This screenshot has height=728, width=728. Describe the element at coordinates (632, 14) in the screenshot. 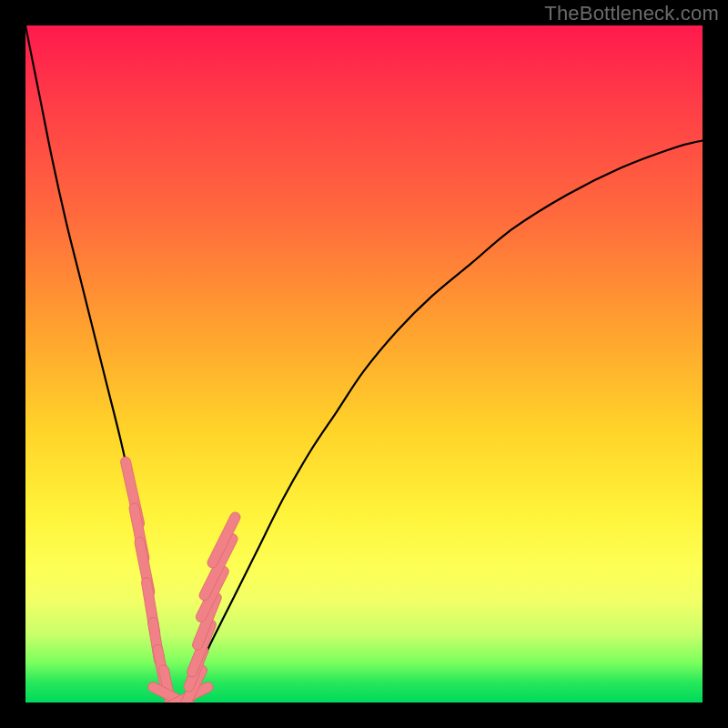

I see `watermark-text: TheBottleneck.com` at that location.